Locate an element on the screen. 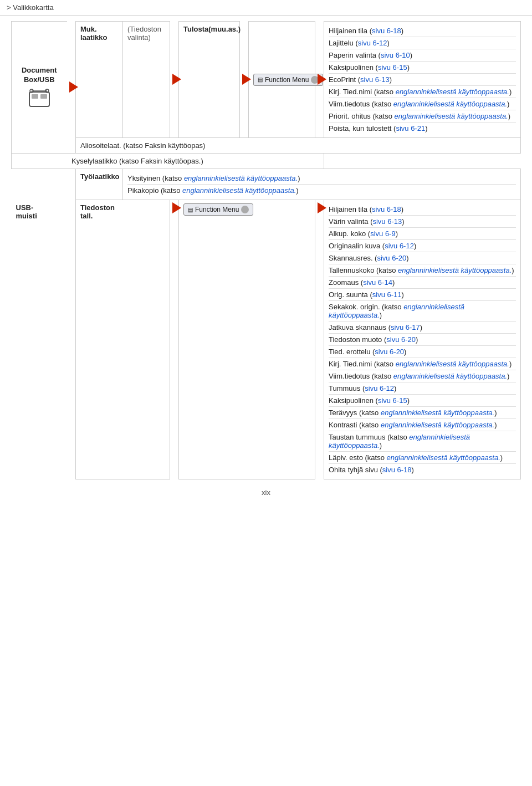 The image size is (532, 786). list-item: Alkup. koko (sivu 6-9) is located at coordinates (422, 234).